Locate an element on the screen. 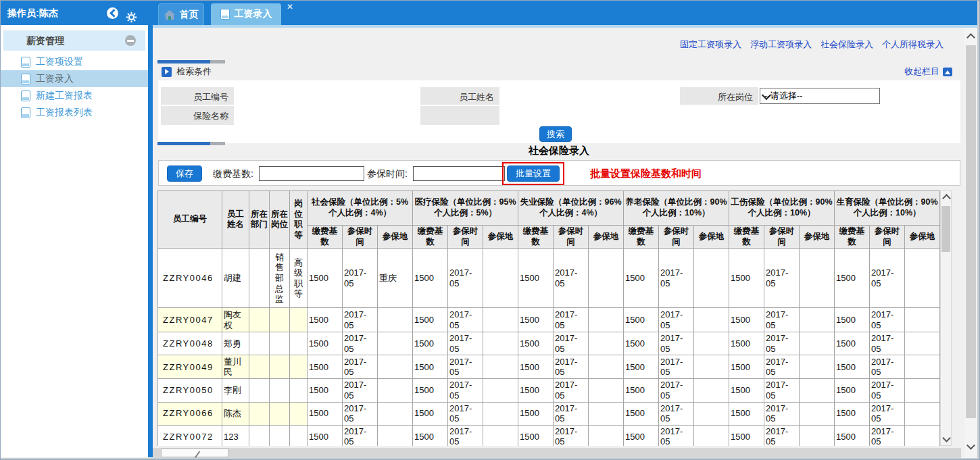 This screenshot has width=980, height=460. quick-link-2: 社会保险录入 is located at coordinates (847, 45).